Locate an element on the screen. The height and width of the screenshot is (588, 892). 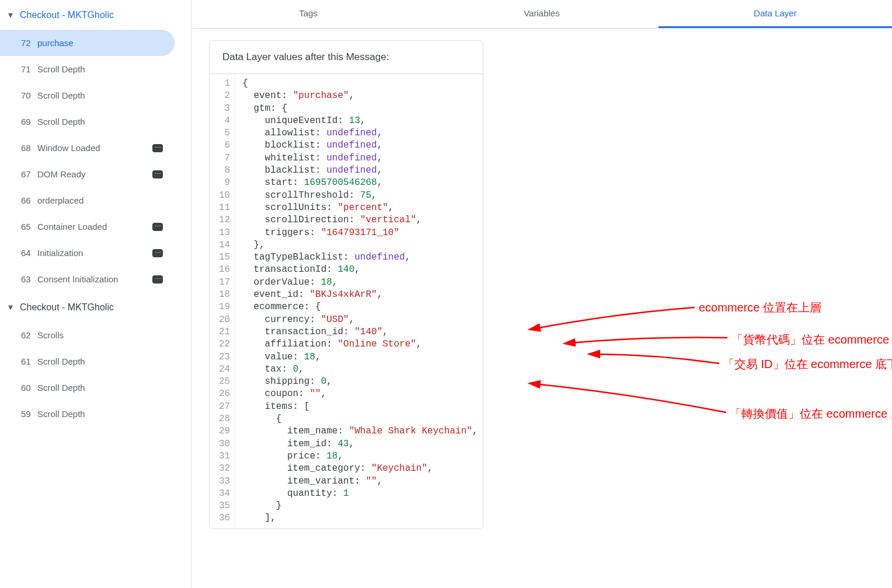
annotation-label: 「轉換價值」位在 ecommerce 底下 is located at coordinates (811, 414).